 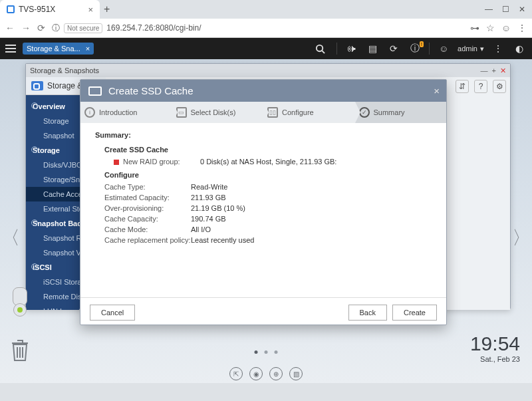 I want to click on clock-time: 19:54, so click(x=495, y=344).